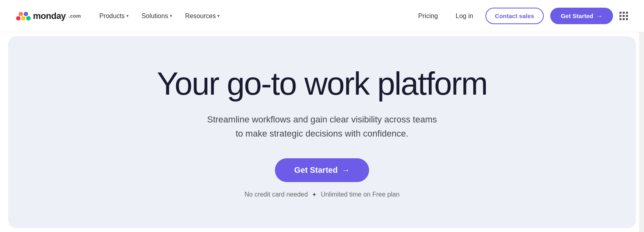 Image resolution: width=644 pixels, height=232 pixels. Describe the element at coordinates (642, 116) in the screenshot. I see `scrollbar` at that location.